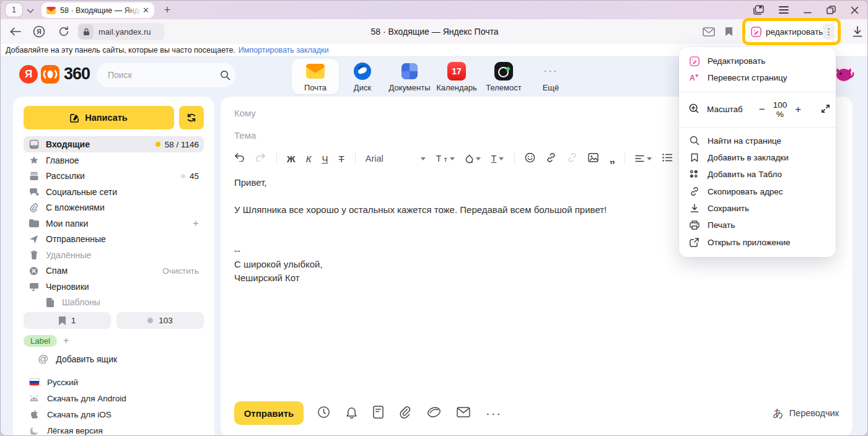 This screenshot has height=436, width=868. I want to click on service-calendar: 17 Календарь, so click(457, 77).